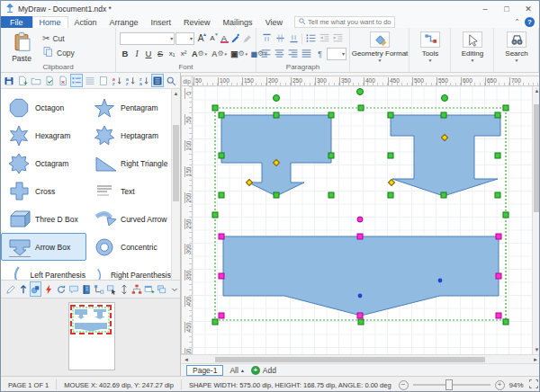 The image size is (540, 392). Describe the element at coordinates (130, 135) in the screenshot. I see `shape-item-heptagram: Heptagram` at that location.